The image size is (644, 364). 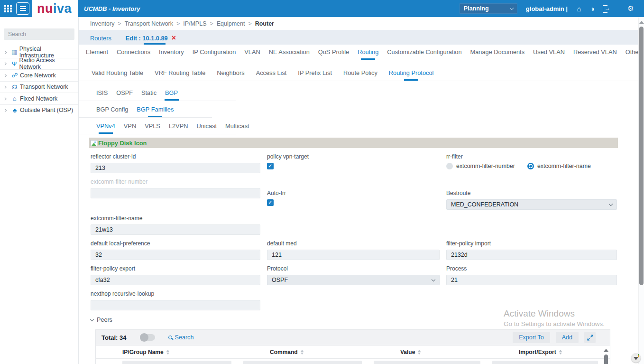 I want to click on breadcrumb-item: Equipment, so click(x=236, y=24).